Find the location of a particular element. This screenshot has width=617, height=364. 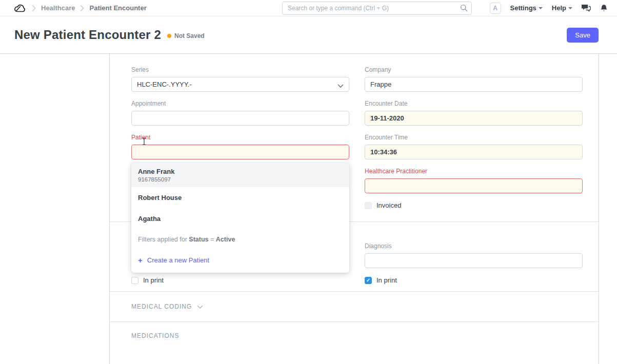

company-input is located at coordinates (474, 84).